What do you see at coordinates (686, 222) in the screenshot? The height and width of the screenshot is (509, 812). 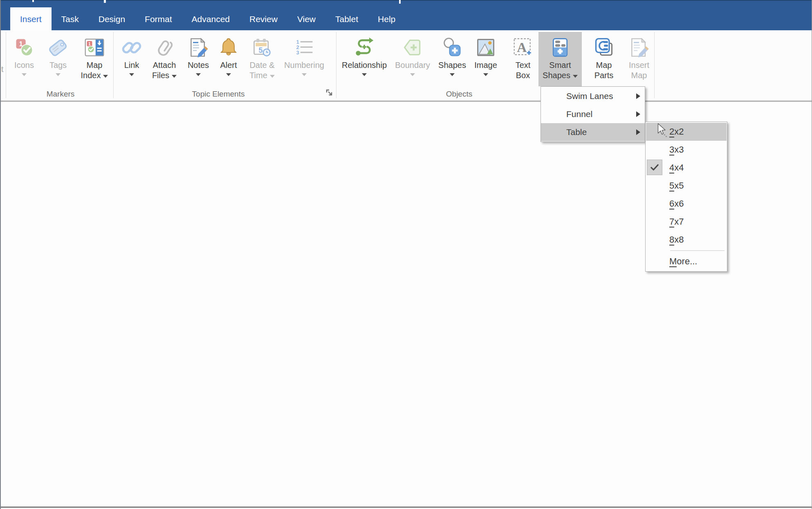 I see `submenu-item-7x7: 7x7` at bounding box center [686, 222].